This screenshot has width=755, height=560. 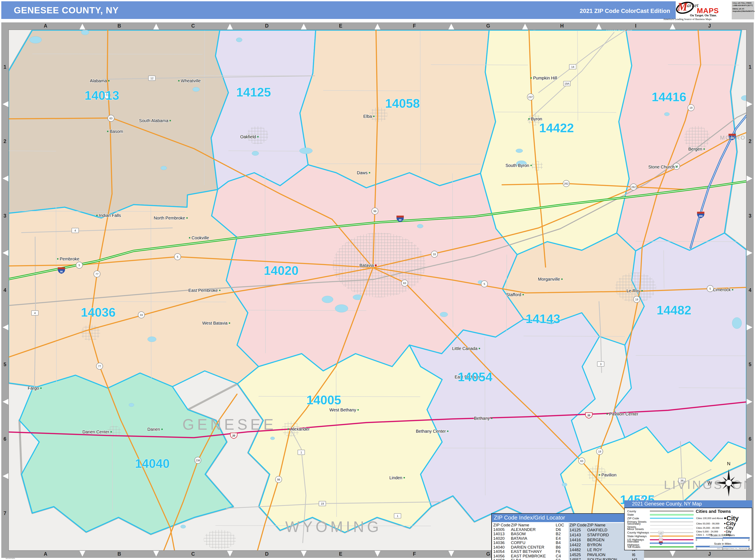 I want to click on zip-index-left-columns: ZIP CodeZIP NameLOC14005ALEXANDERD614013…, so click(x=530, y=542).